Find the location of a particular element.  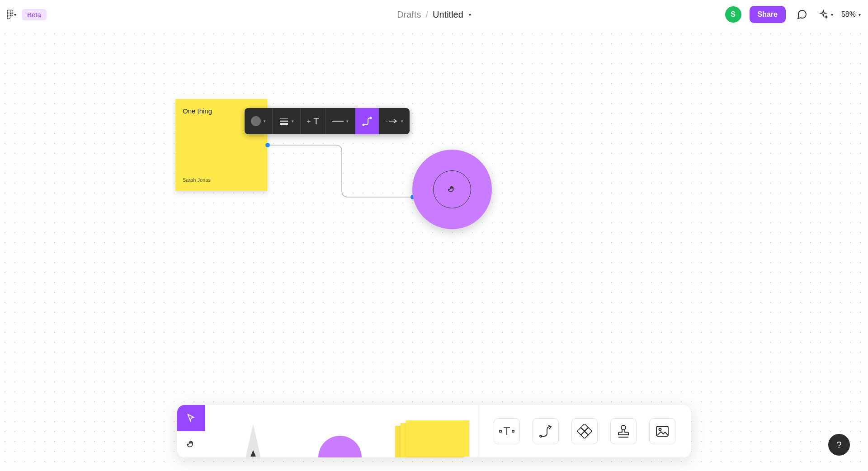

header-left: ▾ Beta is located at coordinates (27, 14).